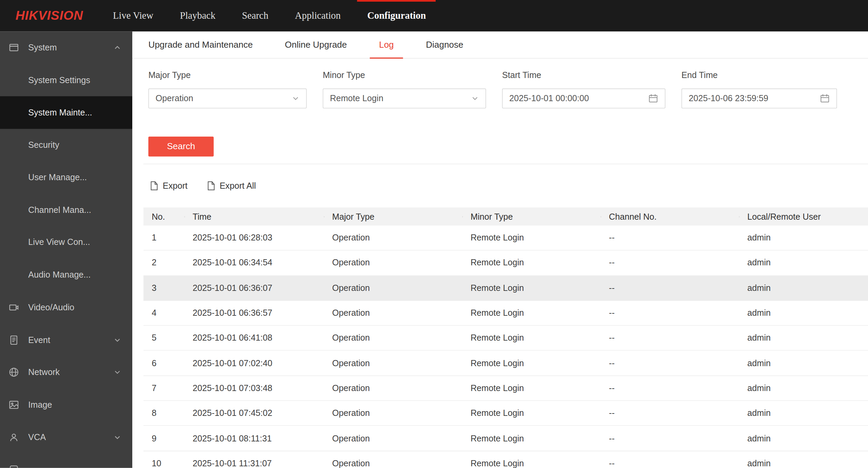 Image resolution: width=868 pixels, height=468 pixels. Describe the element at coordinates (66, 48) in the screenshot. I see `sidebar-item-system: System` at that location.